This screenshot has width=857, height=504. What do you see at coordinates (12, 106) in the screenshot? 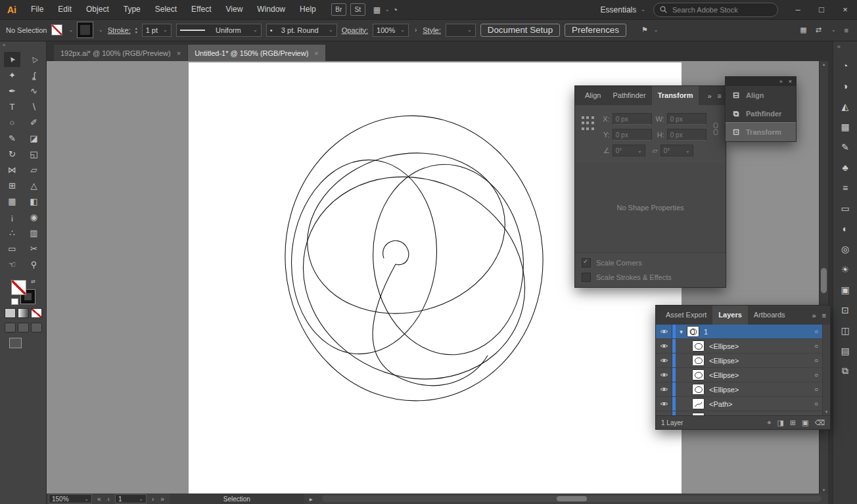
I see `type-tool: T` at bounding box center [12, 106].